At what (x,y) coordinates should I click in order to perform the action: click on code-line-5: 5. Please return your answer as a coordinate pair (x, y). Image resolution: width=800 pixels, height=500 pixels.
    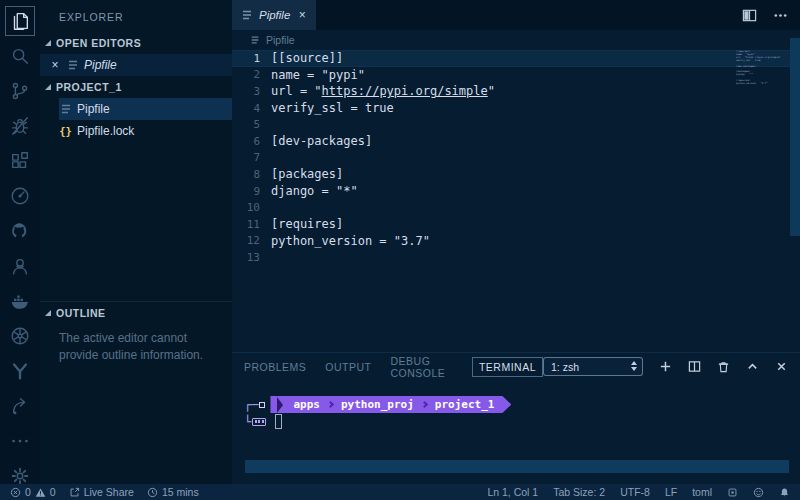
    Looking at the image, I should click on (516, 124).